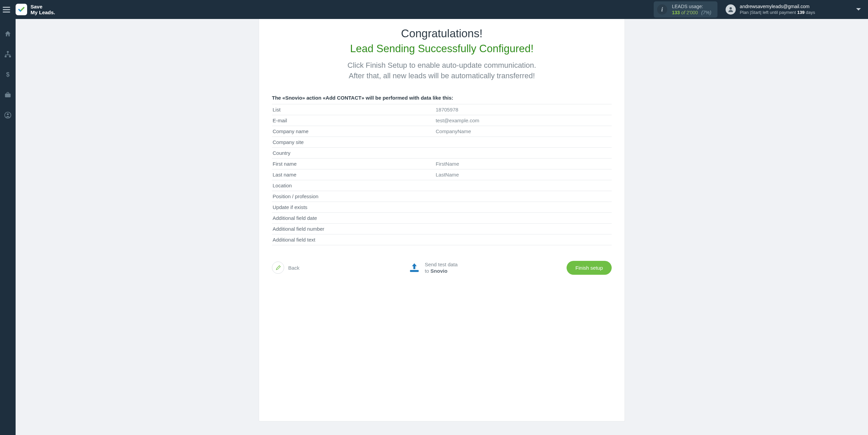  What do you see at coordinates (442, 142) in the screenshot?
I see `table-row: Company site` at bounding box center [442, 142].